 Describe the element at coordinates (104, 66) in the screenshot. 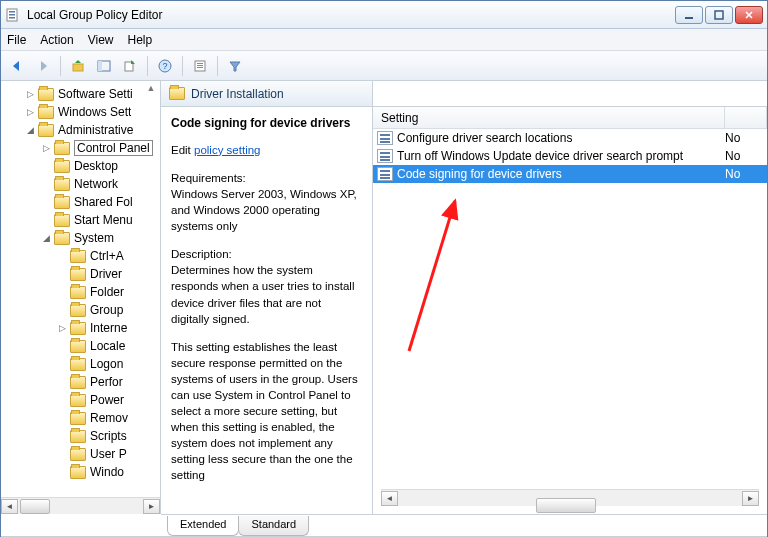

I see `show-hide-tree-button` at that location.